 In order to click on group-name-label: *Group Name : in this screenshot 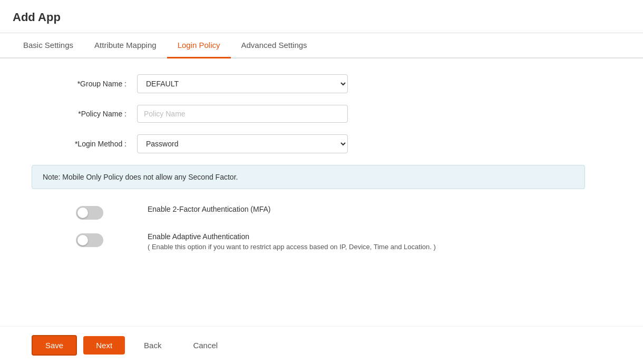, I will do `click(84, 84)`.